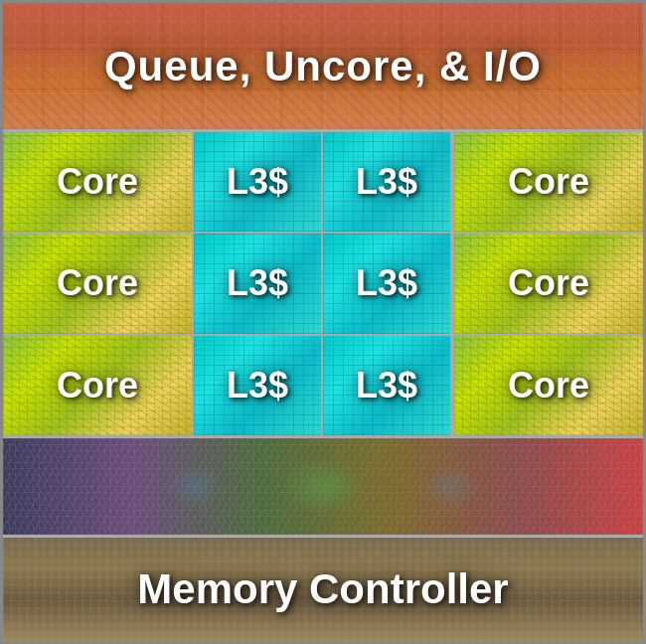 The image size is (646, 644). What do you see at coordinates (388, 182) in the screenshot?
I see `l3-1-right: L3$` at bounding box center [388, 182].